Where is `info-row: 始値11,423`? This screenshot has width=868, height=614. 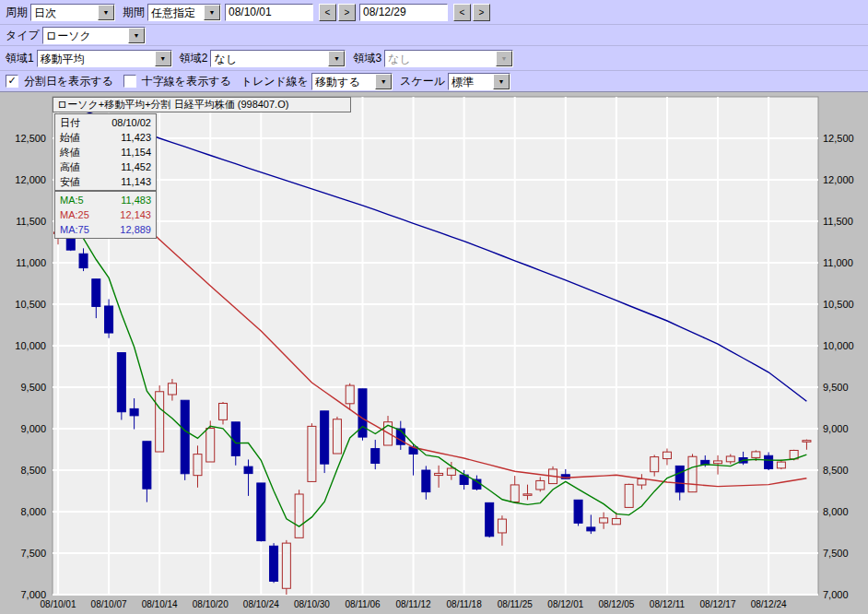
info-row: 始値11,423 is located at coordinates (105, 137).